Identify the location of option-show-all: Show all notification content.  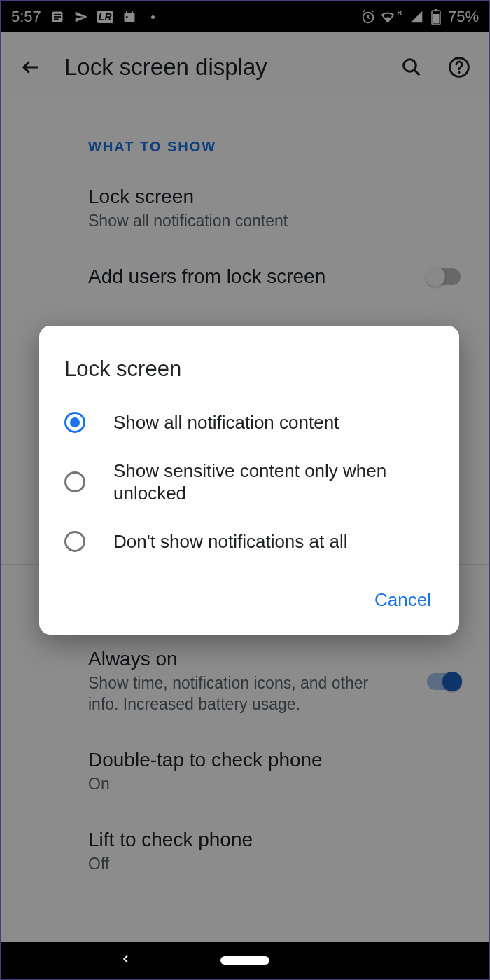
(249, 423).